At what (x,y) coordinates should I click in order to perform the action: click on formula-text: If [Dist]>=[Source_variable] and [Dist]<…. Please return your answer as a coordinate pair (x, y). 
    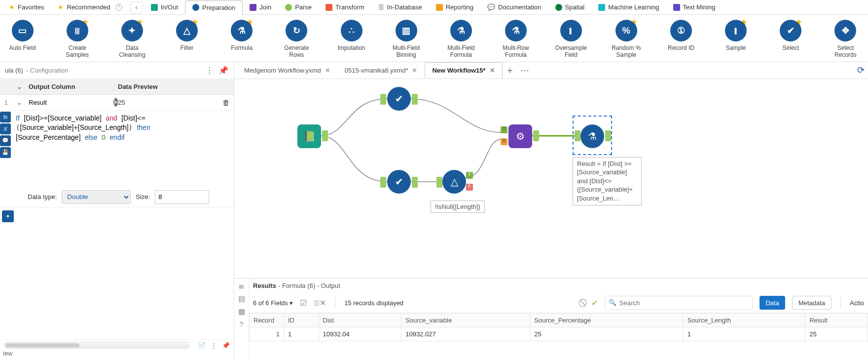
    Looking at the image, I should click on (123, 149).